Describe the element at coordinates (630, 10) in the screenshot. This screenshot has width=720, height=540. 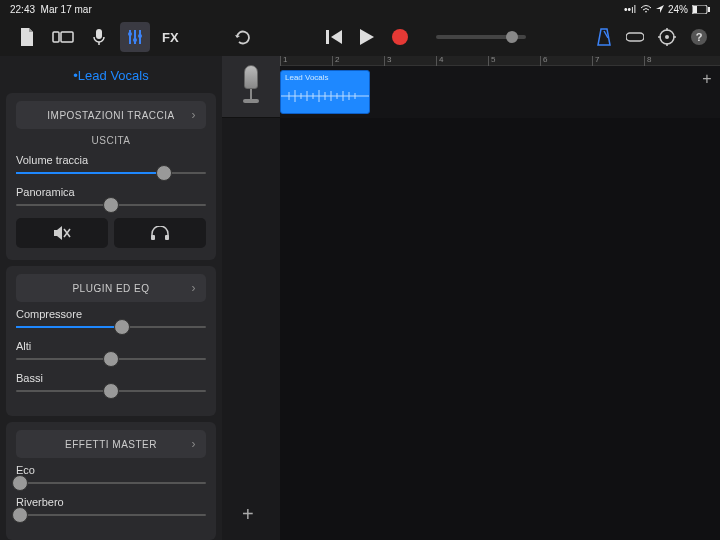
I see `signal-icon: ••ıl` at that location.